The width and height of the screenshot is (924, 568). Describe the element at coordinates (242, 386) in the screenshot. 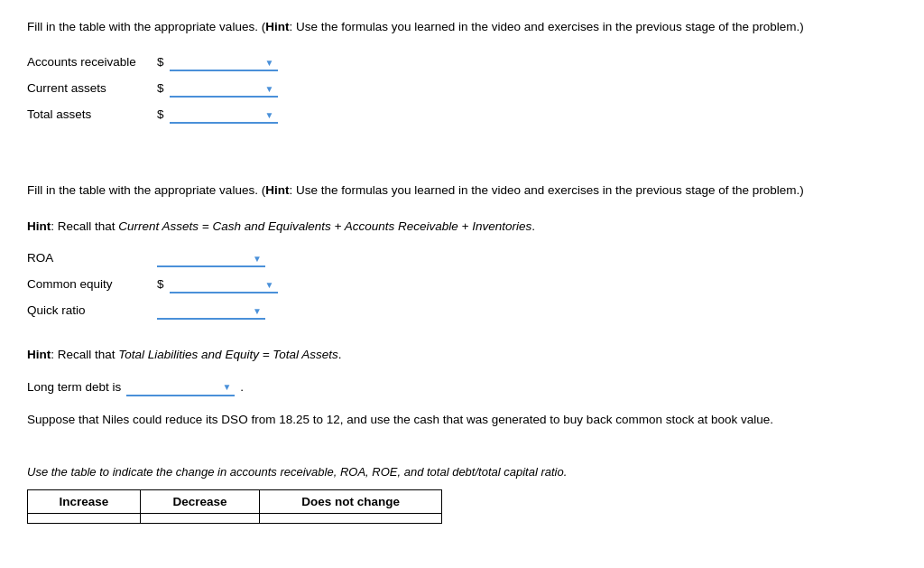

I see `long-term-debt-period: .` at that location.